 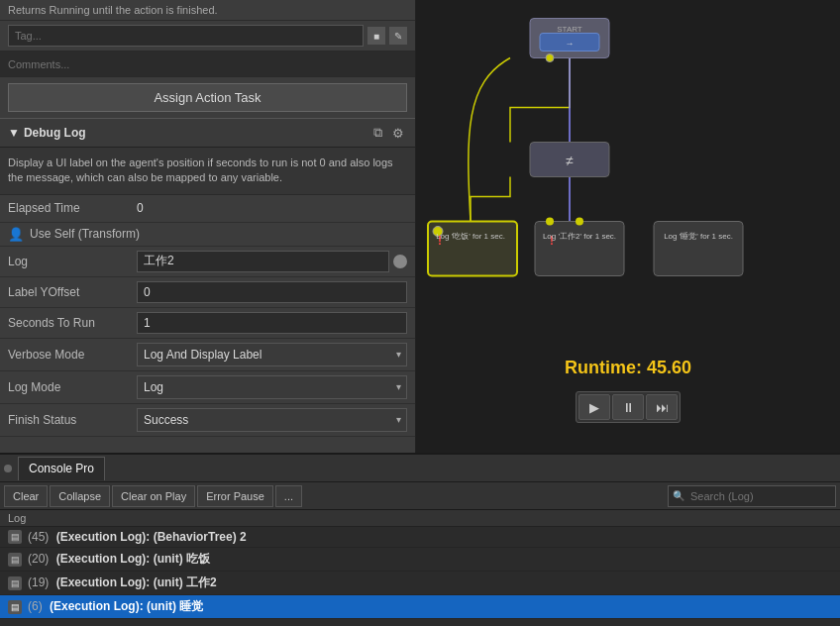 What do you see at coordinates (662, 407) in the screenshot?
I see `skip-button: ⏭` at bounding box center [662, 407].